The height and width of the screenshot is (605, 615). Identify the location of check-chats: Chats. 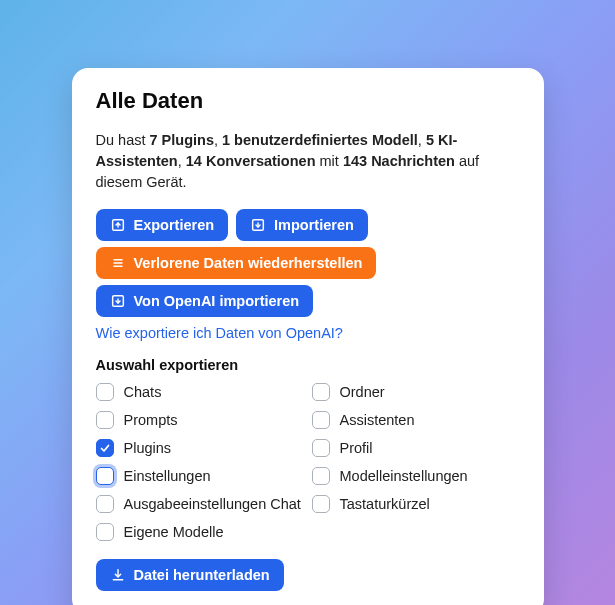
(200, 392).